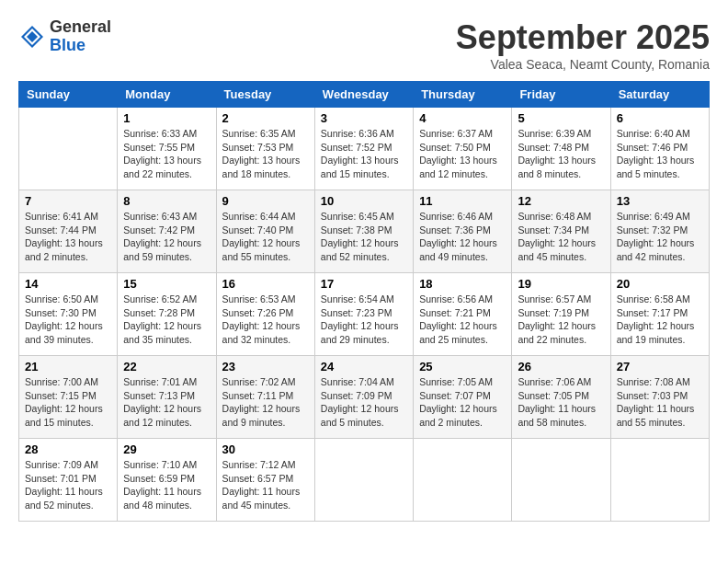 The height and width of the screenshot is (563, 728). Describe the element at coordinates (166, 118) in the screenshot. I see `day-number: 1` at that location.